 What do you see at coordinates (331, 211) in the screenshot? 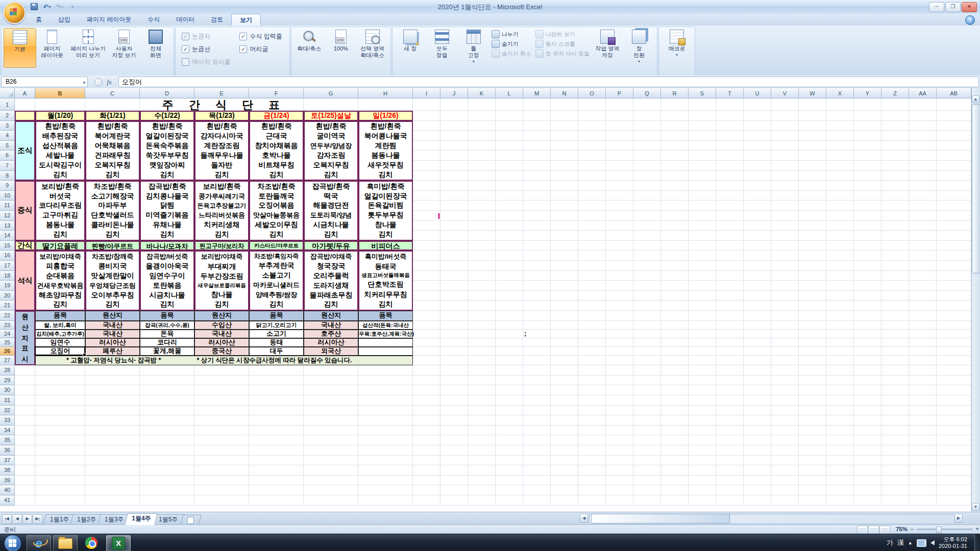
I see `meal-cell-중식-day6: 잡곡밥/흰죽떡국해물경단전도토리묵/양념시금치나물김치` at bounding box center [331, 211].